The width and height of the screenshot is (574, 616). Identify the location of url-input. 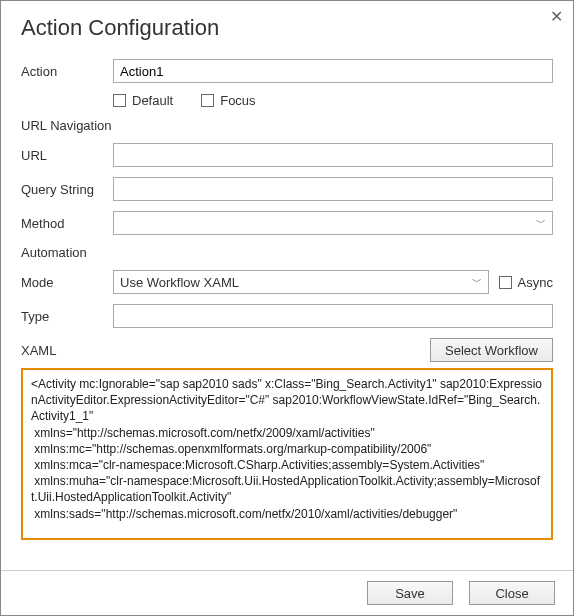
(333, 155).